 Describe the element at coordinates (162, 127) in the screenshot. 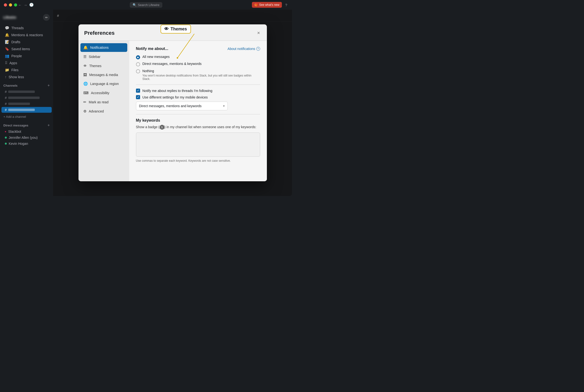

I see `badge-circle: 1` at that location.